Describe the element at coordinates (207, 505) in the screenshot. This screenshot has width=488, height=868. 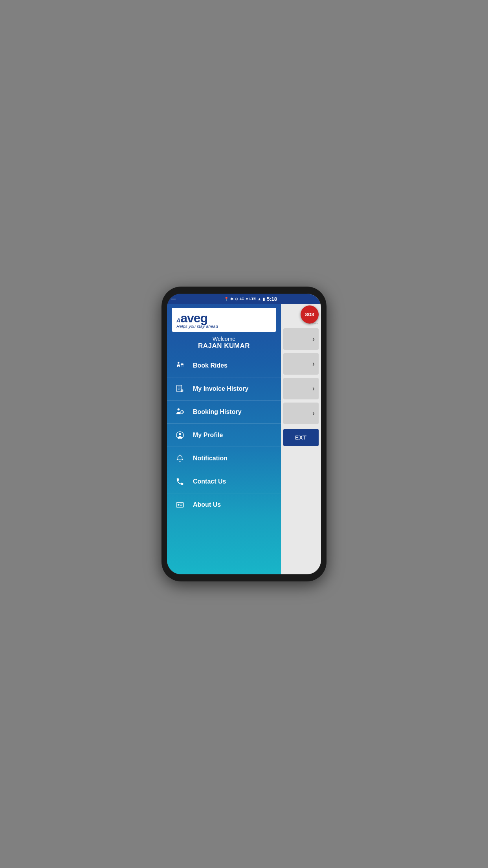
I see `menu-label-about-us: About Us` at that location.